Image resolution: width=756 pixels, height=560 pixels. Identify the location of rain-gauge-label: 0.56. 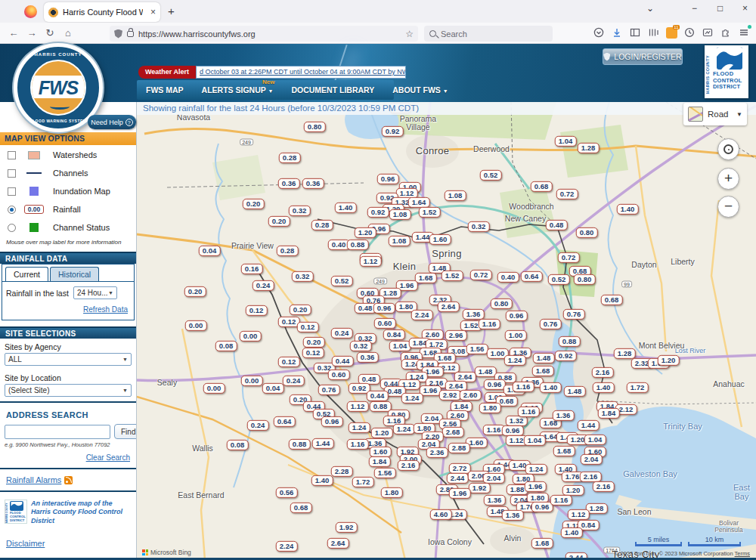
(287, 493).